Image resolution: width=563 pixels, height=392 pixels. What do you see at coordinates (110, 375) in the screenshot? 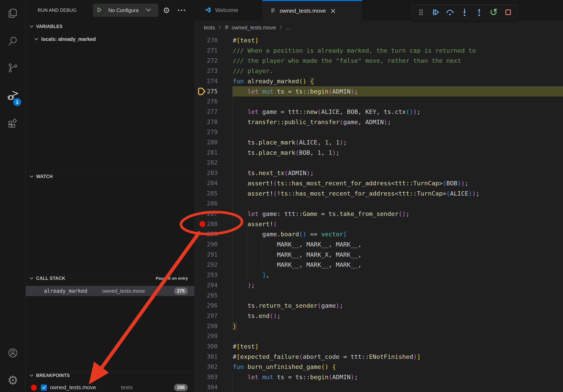
I see `section-breakpoints: BREAKPOINTS` at bounding box center [110, 375].